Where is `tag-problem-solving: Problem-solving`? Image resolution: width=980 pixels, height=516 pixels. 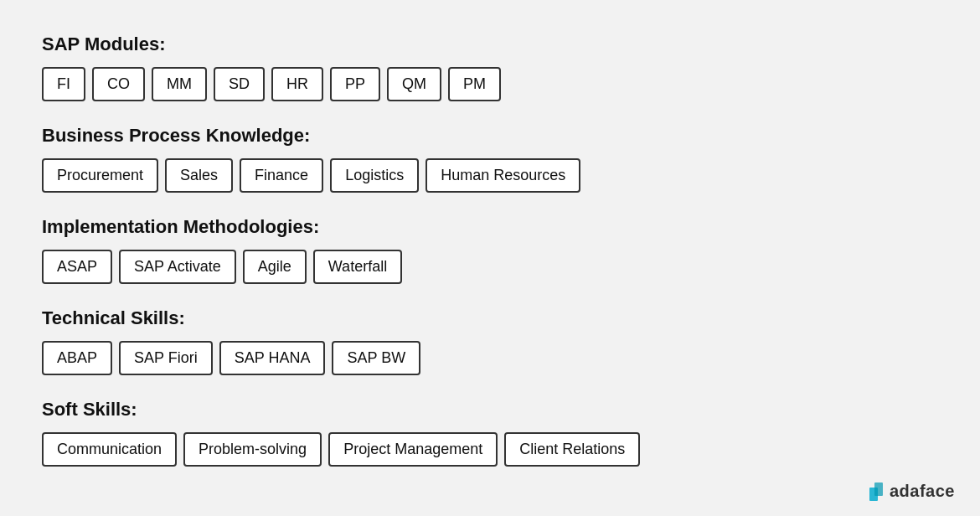 tag-problem-solving: Problem-solving is located at coordinates (253, 449).